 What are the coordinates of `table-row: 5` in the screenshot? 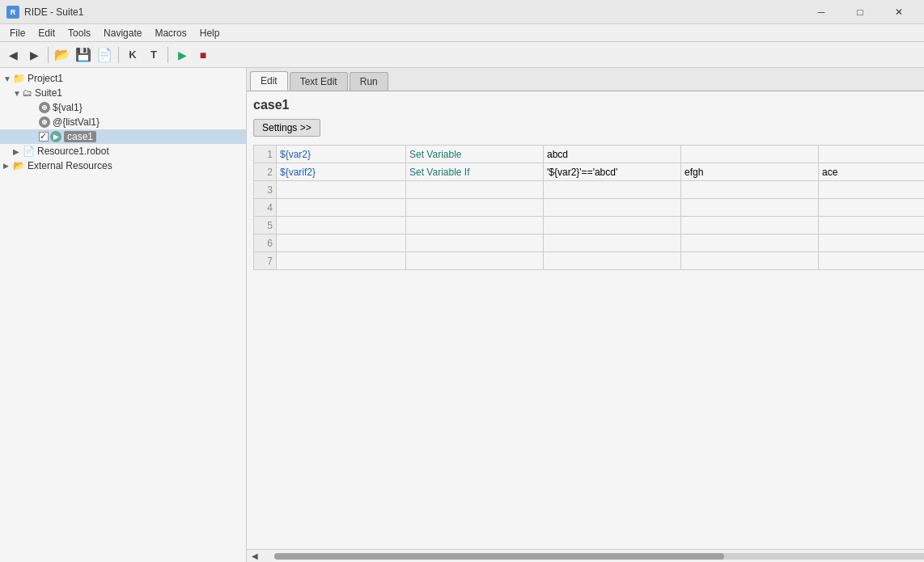 It's located at (589, 226).